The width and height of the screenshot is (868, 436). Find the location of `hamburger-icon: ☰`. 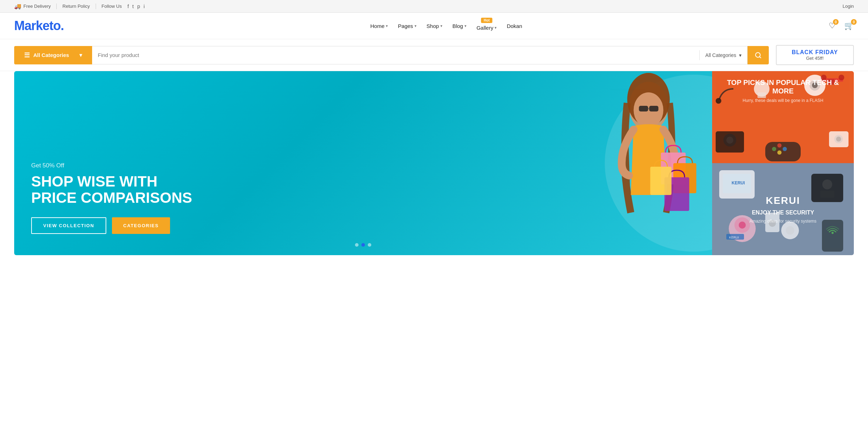

hamburger-icon: ☰ is located at coordinates (27, 55).